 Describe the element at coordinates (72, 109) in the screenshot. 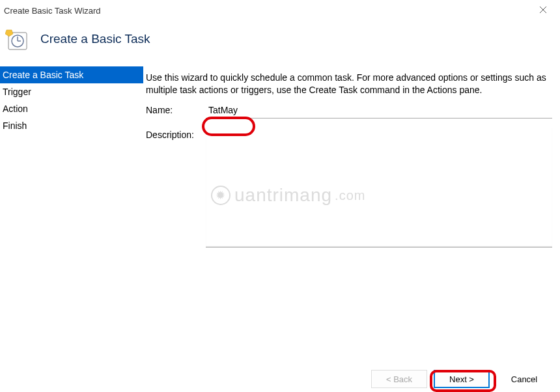

I see `sidebar-item-action: Action` at that location.